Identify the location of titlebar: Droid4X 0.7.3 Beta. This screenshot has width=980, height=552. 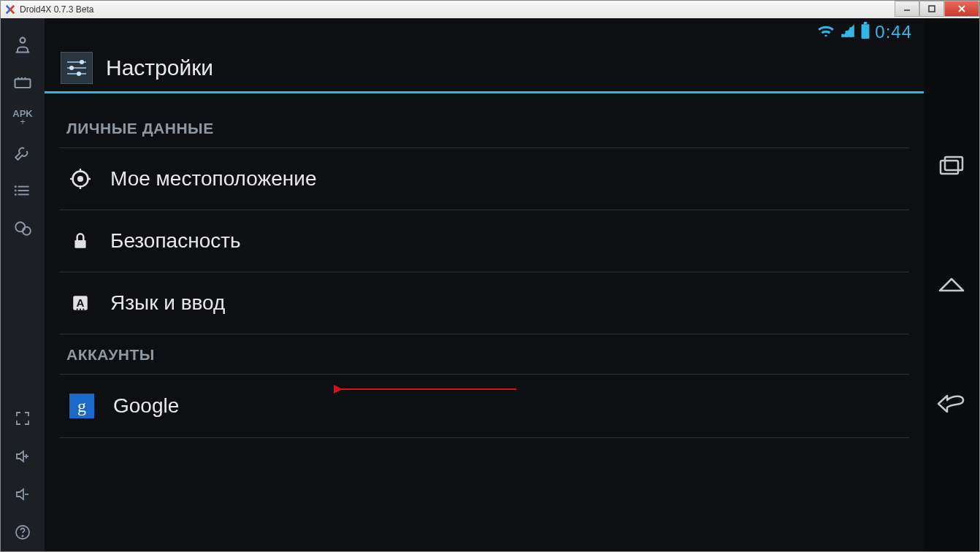
(490, 9).